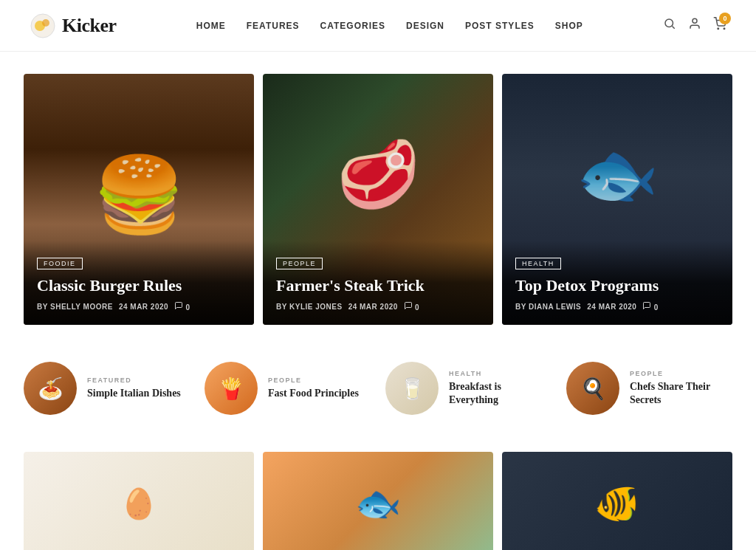 This screenshot has width=756, height=550. What do you see at coordinates (143, 307) in the screenshot?
I see `card-burger-date: 24 MAR 2020` at bounding box center [143, 307].